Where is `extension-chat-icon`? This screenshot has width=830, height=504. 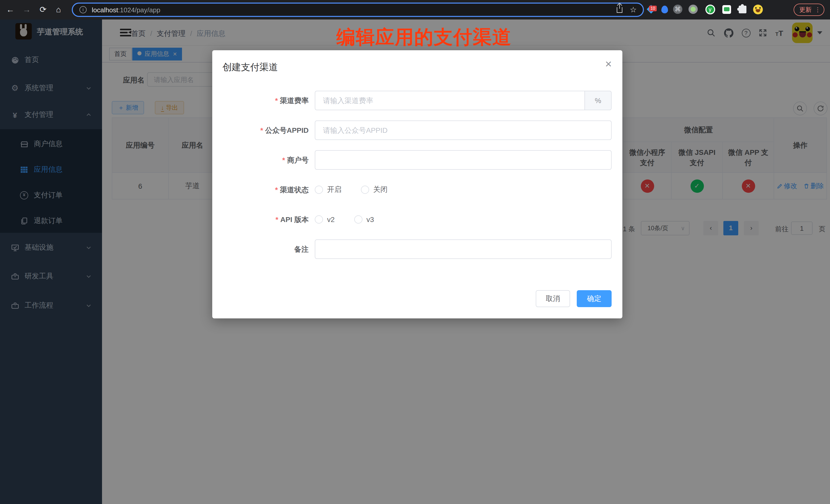
extension-chat-icon is located at coordinates (726, 10).